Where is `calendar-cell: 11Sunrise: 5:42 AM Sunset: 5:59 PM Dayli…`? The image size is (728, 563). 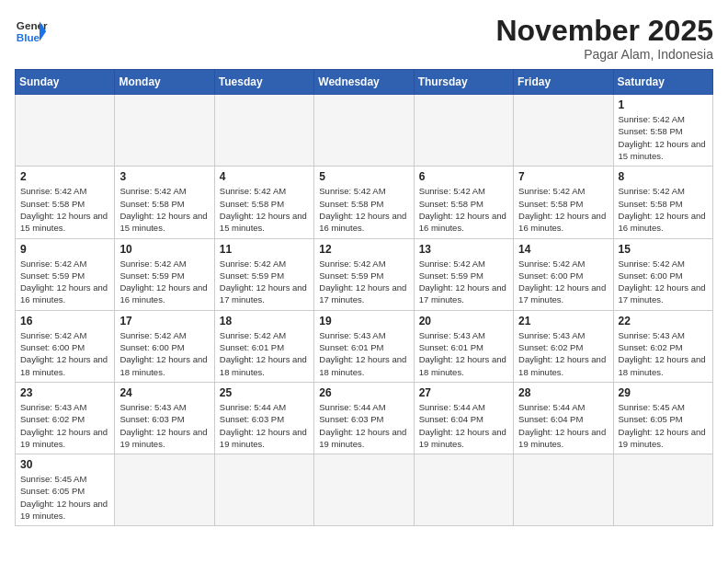 calendar-cell: 11Sunrise: 5:42 AM Sunset: 5:59 PM Dayli… is located at coordinates (264, 274).